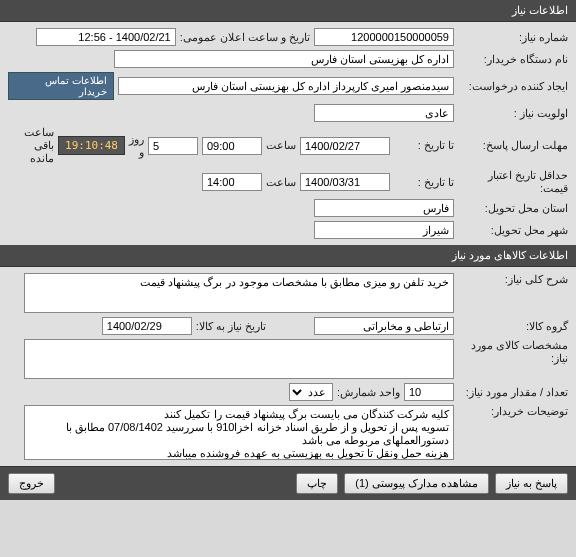  Describe the element at coordinates (286, 86) in the screenshot. I see `creator-field` at that location.